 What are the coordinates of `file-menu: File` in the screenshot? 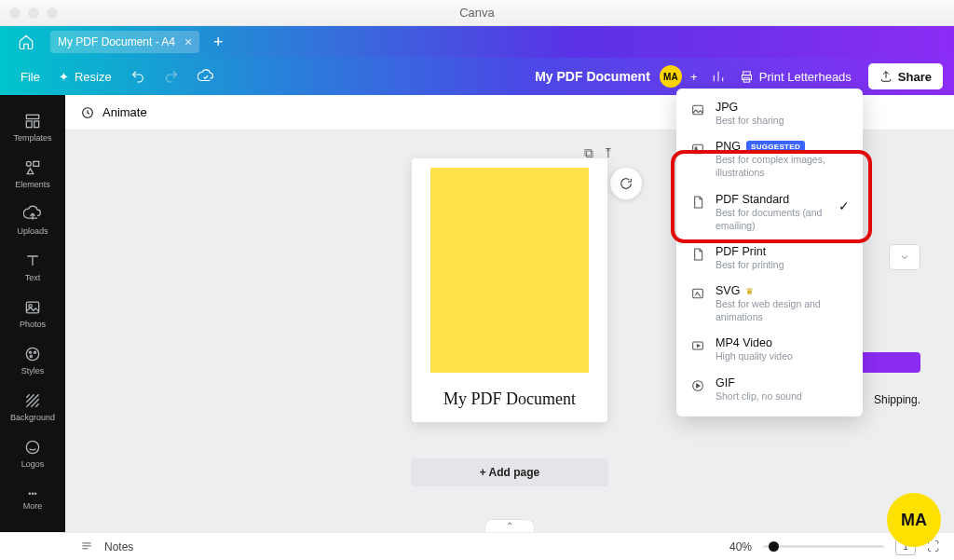 It's located at (30, 76).